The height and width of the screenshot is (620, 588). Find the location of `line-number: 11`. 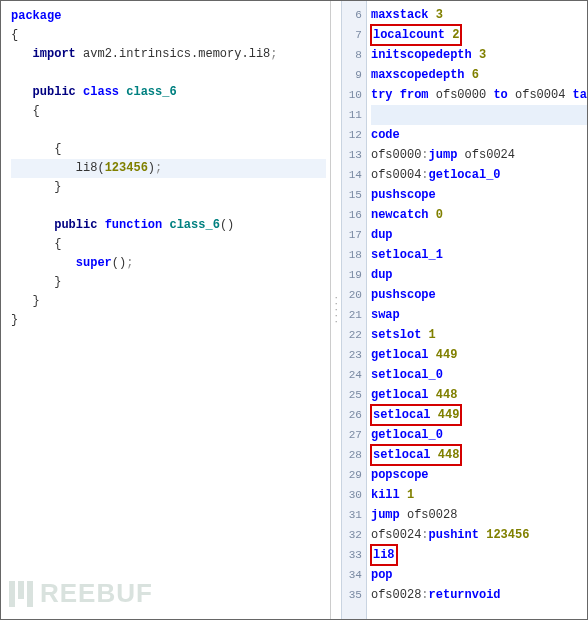

line-number: 11 is located at coordinates (354, 115).